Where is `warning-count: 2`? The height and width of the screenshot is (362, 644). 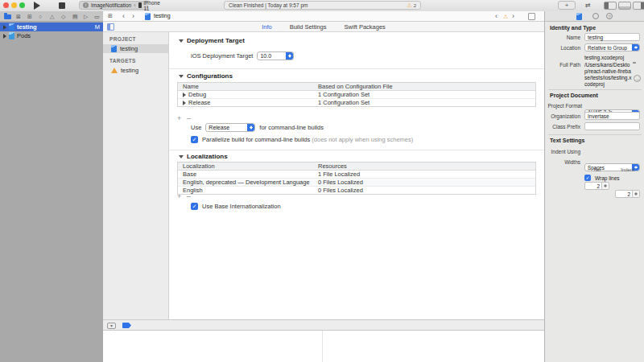
warning-count: 2 is located at coordinates (415, 6).